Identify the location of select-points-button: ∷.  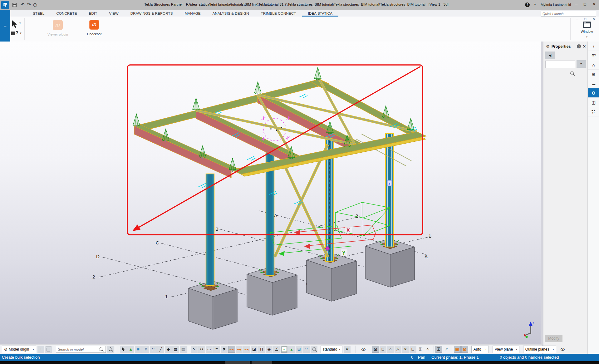
(153, 349).